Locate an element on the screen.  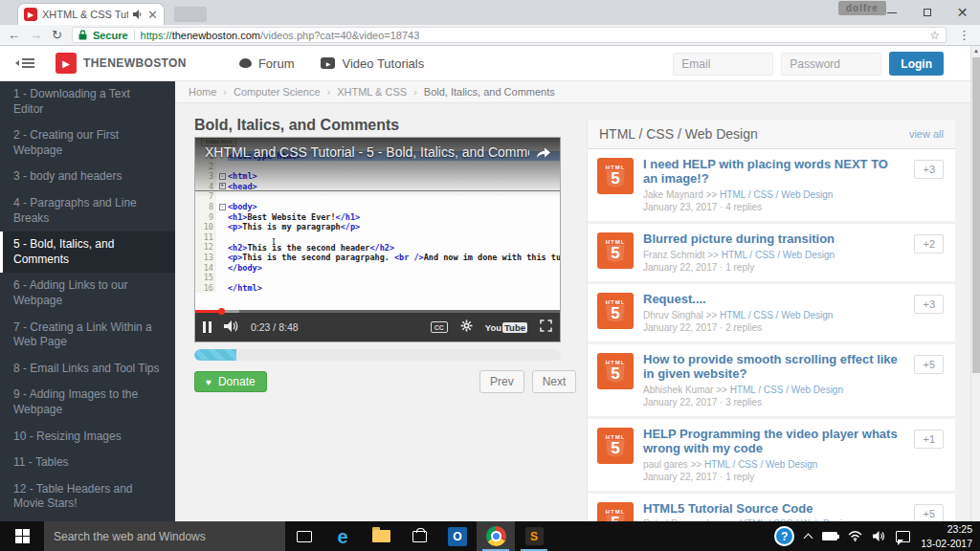
scrollbar-thumb is located at coordinates (976, 215).